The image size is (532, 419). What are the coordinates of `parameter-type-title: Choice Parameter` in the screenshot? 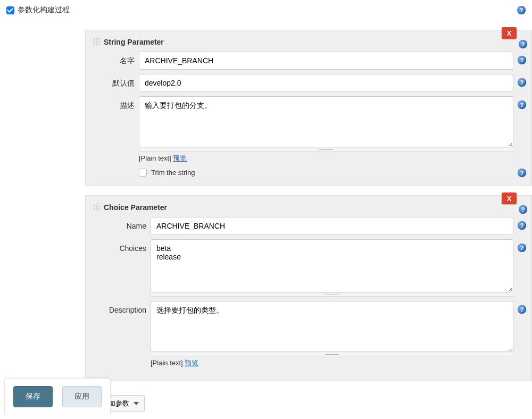 It's located at (135, 207).